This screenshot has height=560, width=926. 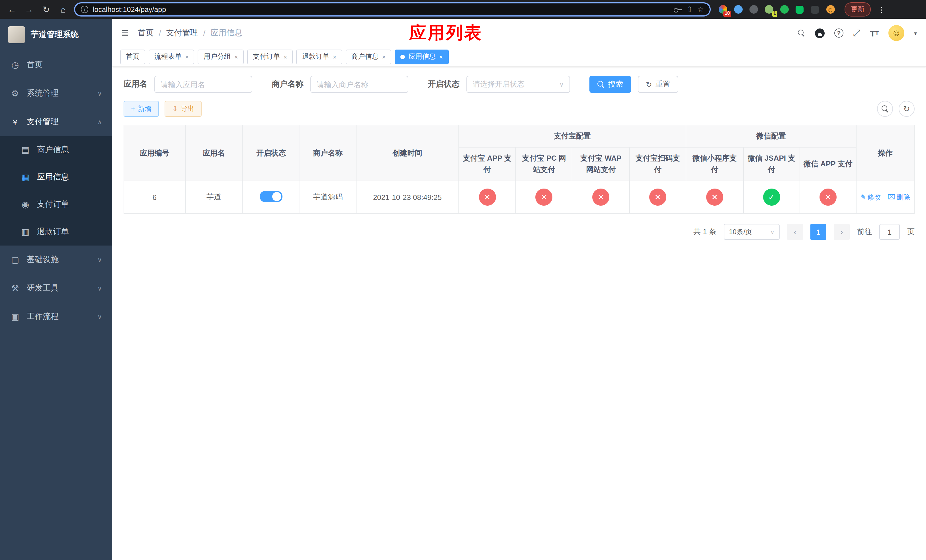 What do you see at coordinates (678, 9) in the screenshot?
I see `password-key-icon` at bounding box center [678, 9].